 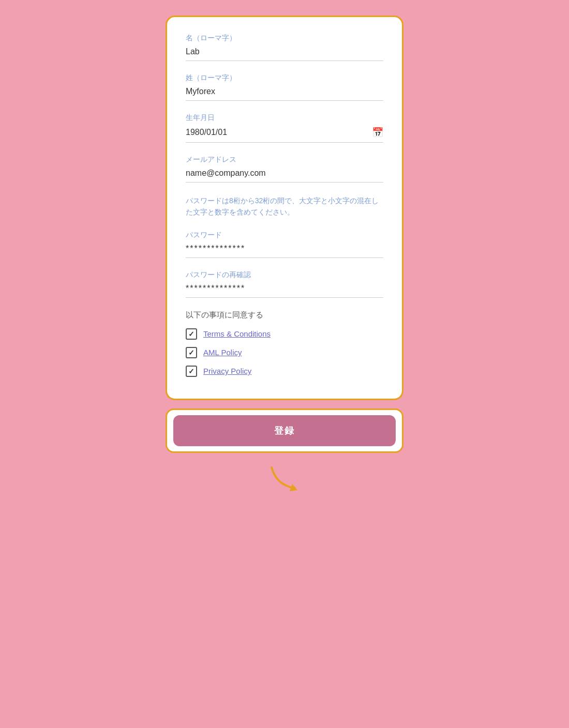 I want to click on privacy-check-icon: ✓, so click(x=191, y=371).